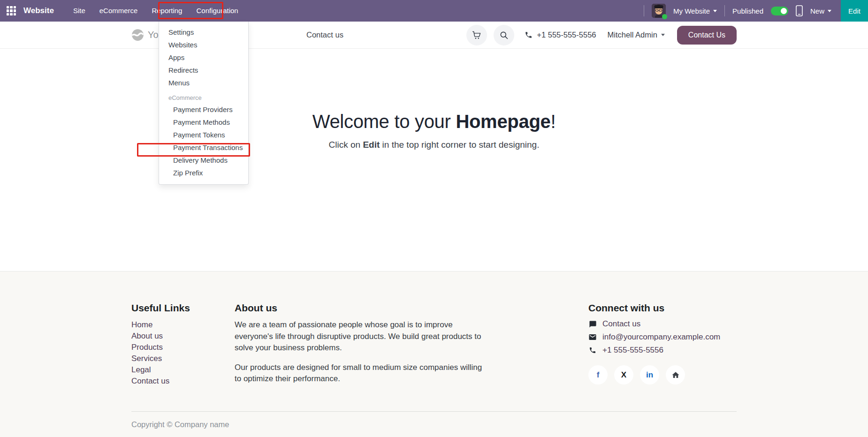 The height and width of the screenshot is (437, 868). What do you see at coordinates (119, 11) in the screenshot?
I see `menu-ecommerce: eCommerce` at bounding box center [119, 11].